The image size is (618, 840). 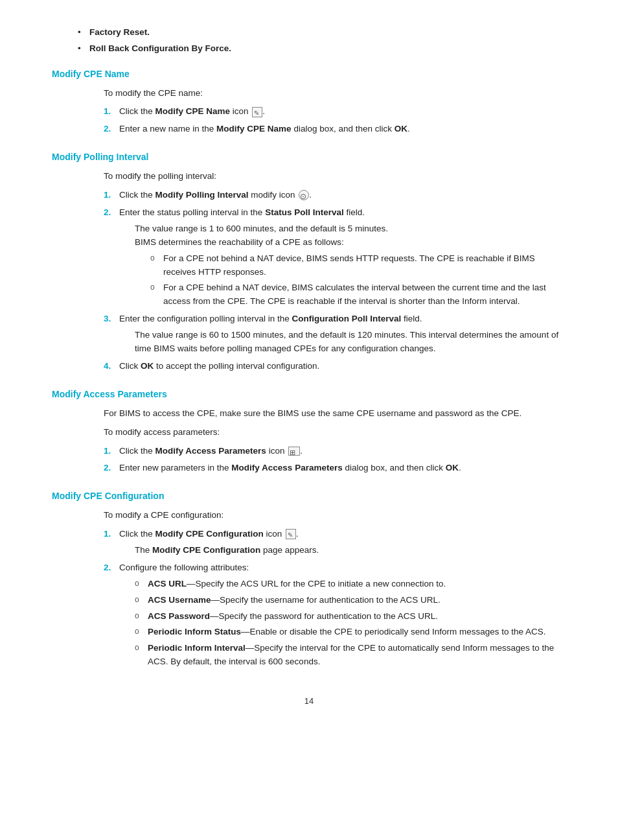 What do you see at coordinates (350, 281) in the screenshot?
I see `polling-sub-bullets: For a CPE not behind a NAT device, BIMS …` at bounding box center [350, 281].